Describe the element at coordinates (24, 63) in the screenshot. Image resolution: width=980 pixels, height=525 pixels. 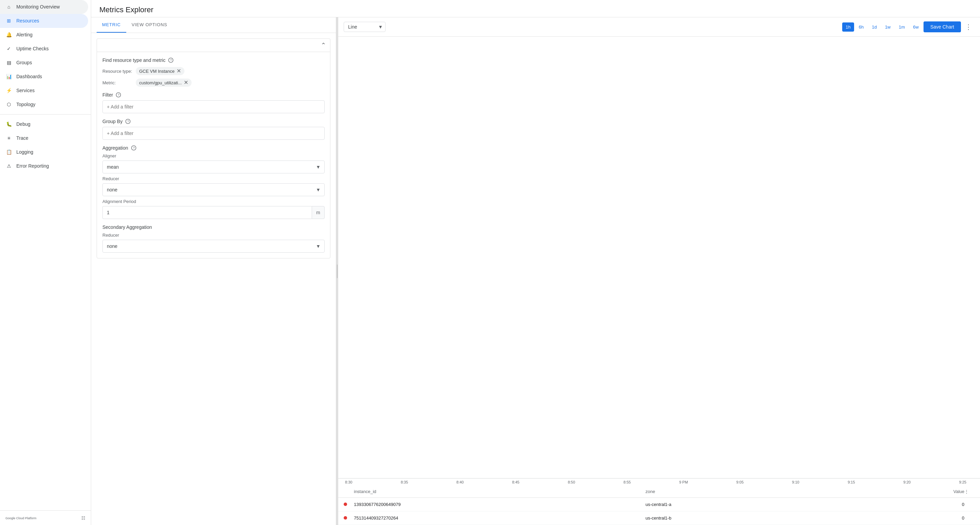
I see `sidebar-label-groups: Groups` at that location.